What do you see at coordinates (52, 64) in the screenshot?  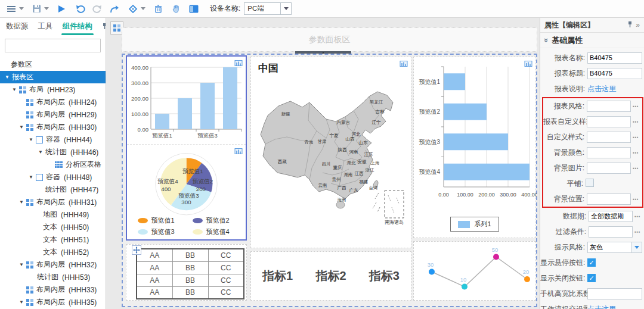 I see `tree-item-参数区: 参数区` at bounding box center [52, 64].